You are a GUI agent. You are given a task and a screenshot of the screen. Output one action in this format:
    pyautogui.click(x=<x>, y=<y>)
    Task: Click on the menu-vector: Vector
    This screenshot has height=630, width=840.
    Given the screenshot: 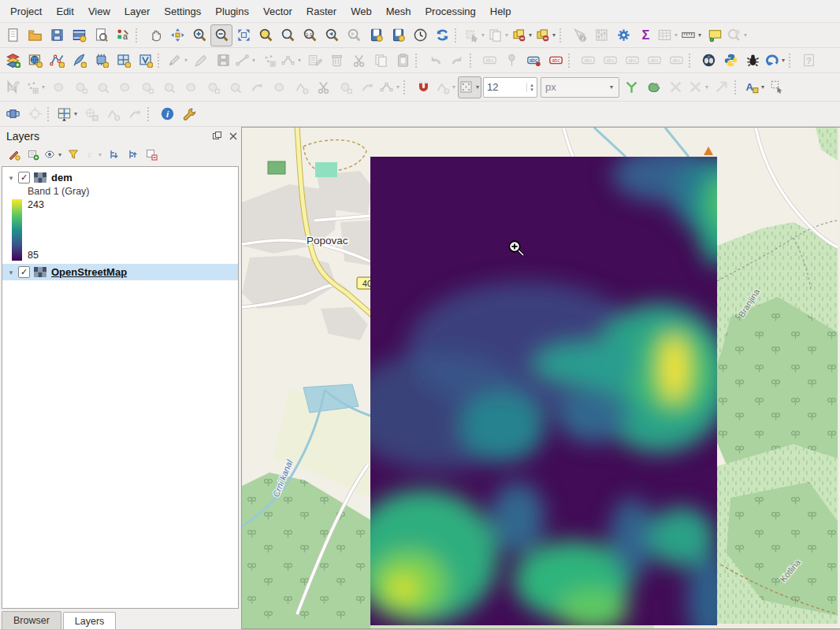 What is the action you would take?
    pyautogui.click(x=277, y=11)
    